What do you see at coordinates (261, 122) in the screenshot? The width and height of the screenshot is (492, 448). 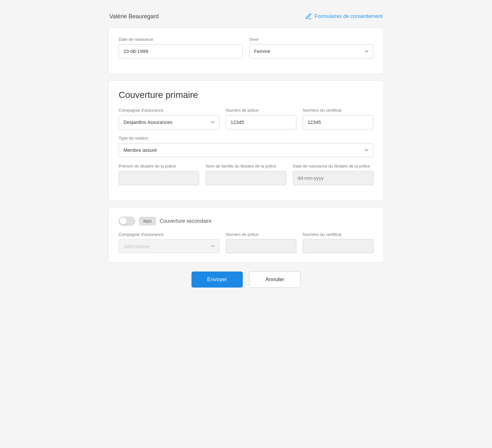 I see `policy-number-input` at bounding box center [261, 122].